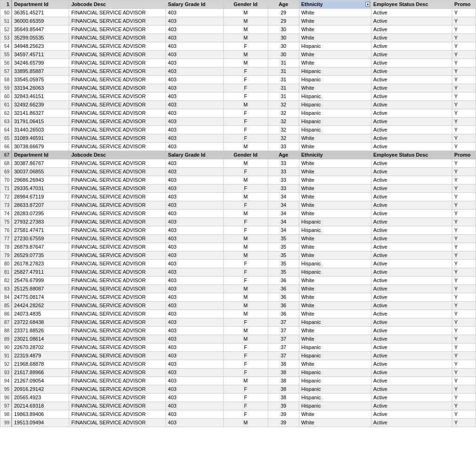  What do you see at coordinates (238, 264) in the screenshot?
I see `table-row: 8026178.27823FINANCIAL SERVICE ADVISOR40…` at bounding box center [238, 264].